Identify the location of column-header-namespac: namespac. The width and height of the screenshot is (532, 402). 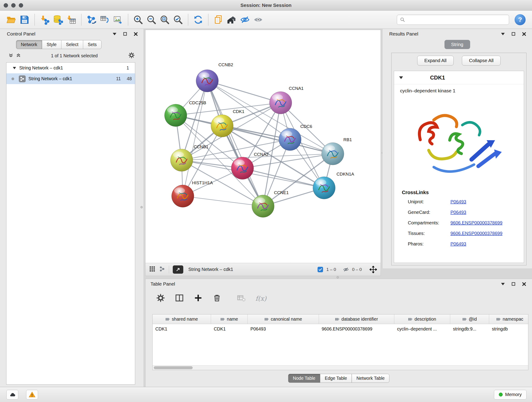
(509, 319).